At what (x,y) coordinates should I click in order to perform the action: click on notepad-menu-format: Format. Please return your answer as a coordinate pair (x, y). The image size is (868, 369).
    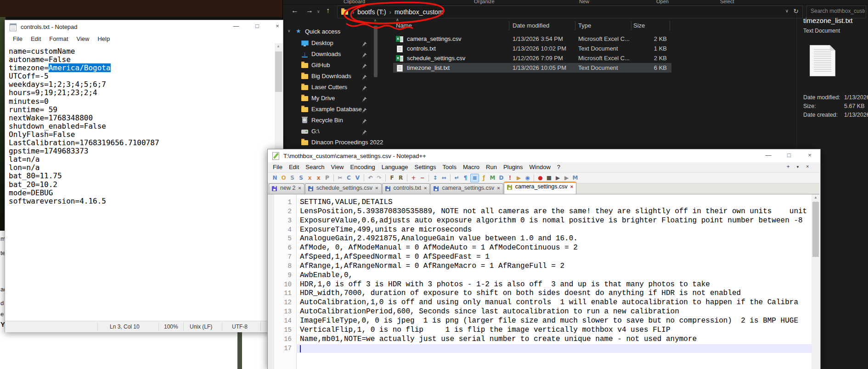
    Looking at the image, I should click on (59, 39).